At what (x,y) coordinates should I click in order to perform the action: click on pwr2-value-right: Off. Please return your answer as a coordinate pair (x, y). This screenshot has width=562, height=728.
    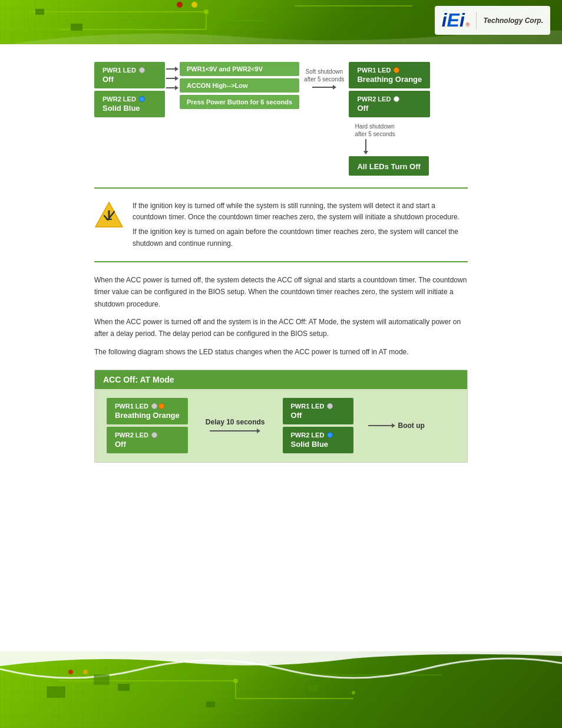
    Looking at the image, I should click on (389, 108).